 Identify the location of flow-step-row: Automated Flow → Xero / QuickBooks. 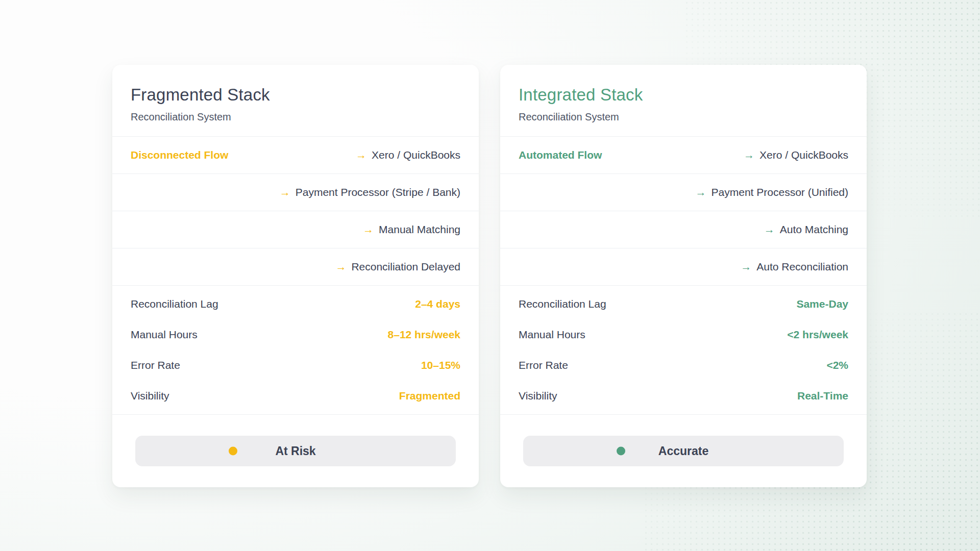
(683, 155).